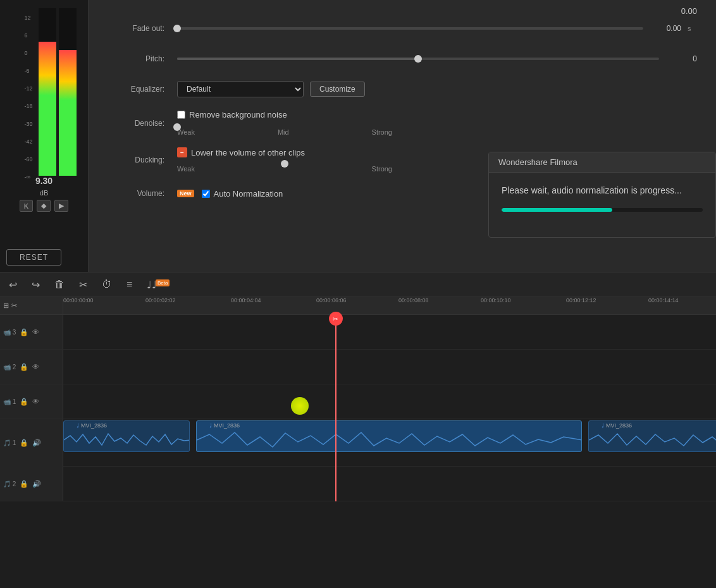 The image size is (716, 588). Describe the element at coordinates (300, 406) in the screenshot. I see `cursor-circle` at that location.